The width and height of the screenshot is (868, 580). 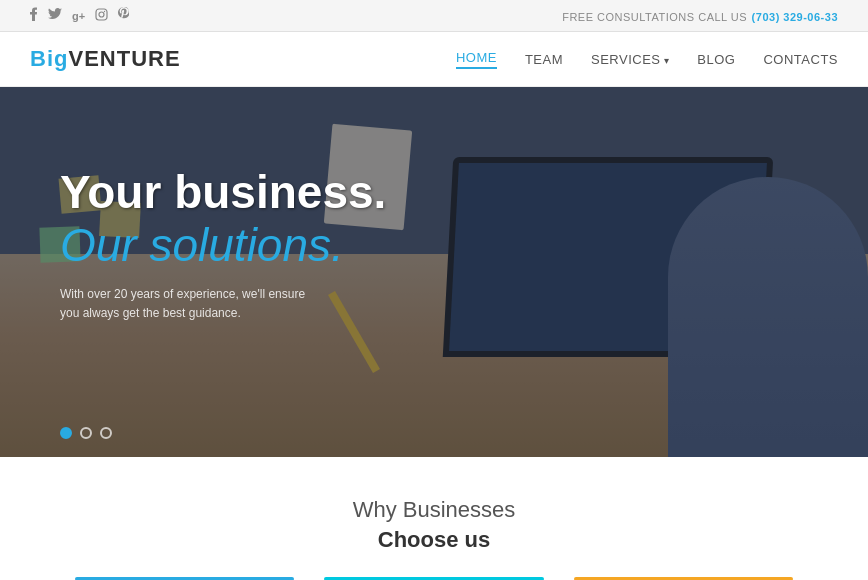 I want to click on logo-big: Big, so click(x=49, y=58).